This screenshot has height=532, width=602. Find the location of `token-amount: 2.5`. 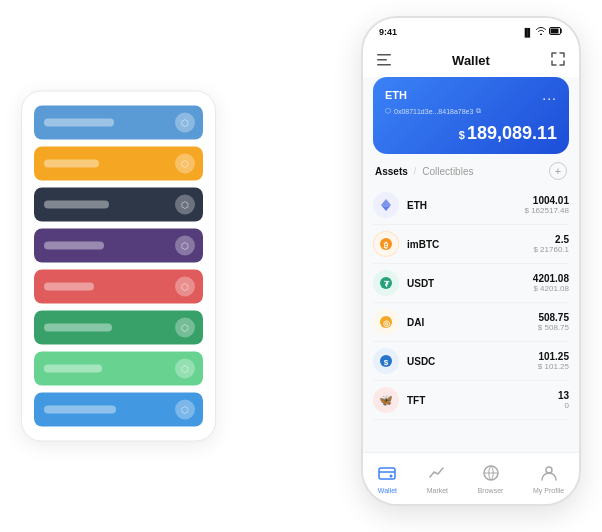

token-amount: 2.5 is located at coordinates (551, 240).